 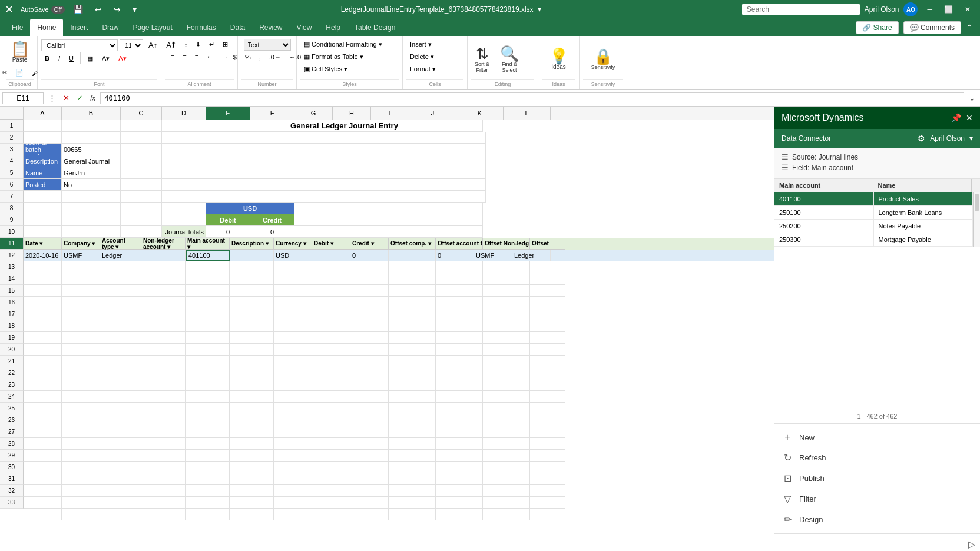 What do you see at coordinates (42, 314) in the screenshot?
I see `cell-A16` at bounding box center [42, 314].